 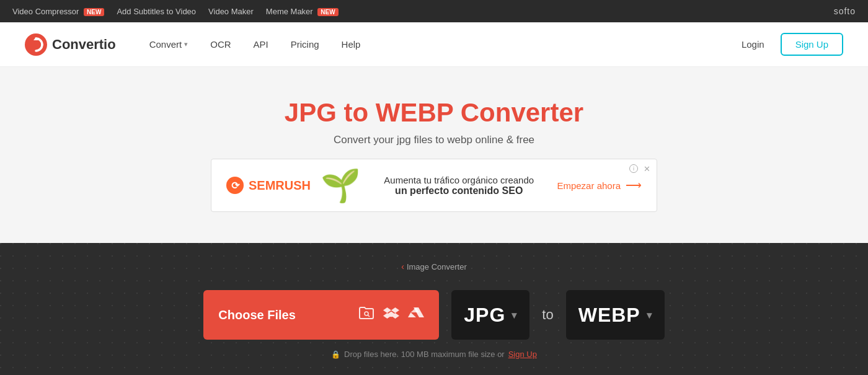 What do you see at coordinates (186, 45) in the screenshot?
I see `convert-chevron-icon: ▾` at bounding box center [186, 45].